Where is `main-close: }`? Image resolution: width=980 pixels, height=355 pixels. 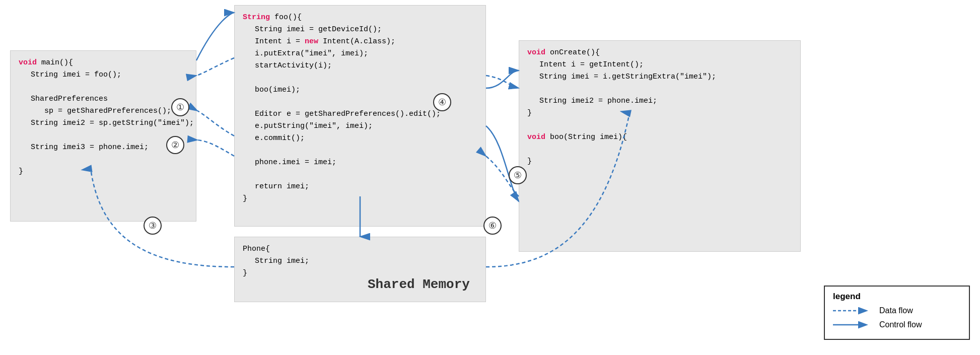 main-close: } is located at coordinates (103, 172).